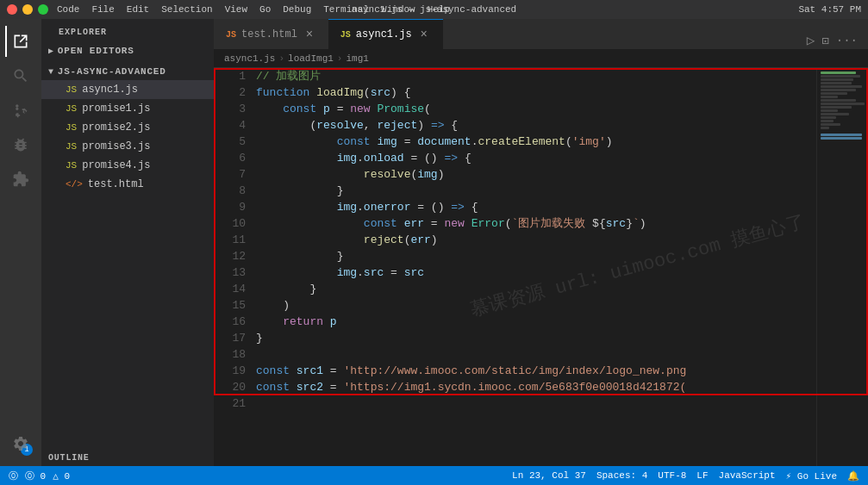 The height and width of the screenshot is (485, 868). Describe the element at coordinates (386, 34) in the screenshot. I see `tab-async1: JS async1.js ×` at that location.